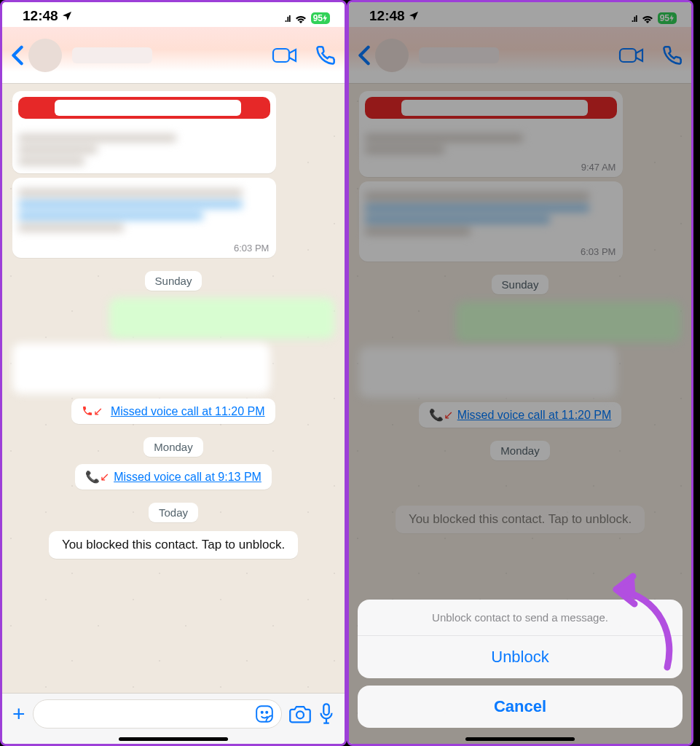 The height and width of the screenshot is (746, 700). I want to click on attach-icon: +, so click(19, 714).